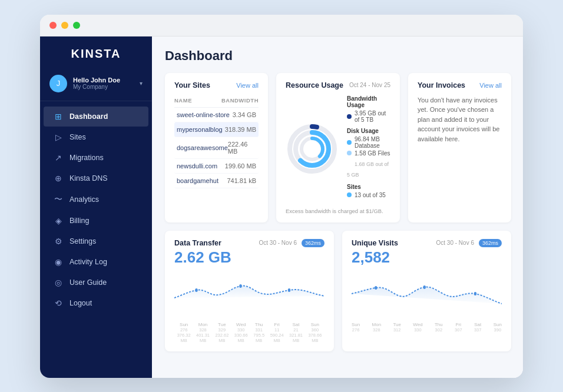 The width and height of the screenshot is (563, 392). Describe the element at coordinates (96, 221) in the screenshot. I see `sidebar-item-billing: ◈ Billing` at that location.